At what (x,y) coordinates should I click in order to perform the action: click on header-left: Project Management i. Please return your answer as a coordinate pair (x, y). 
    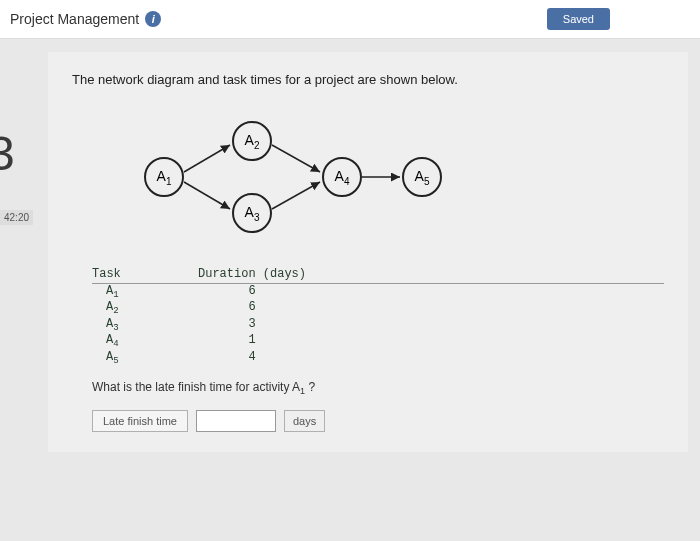
    Looking at the image, I should click on (86, 19).